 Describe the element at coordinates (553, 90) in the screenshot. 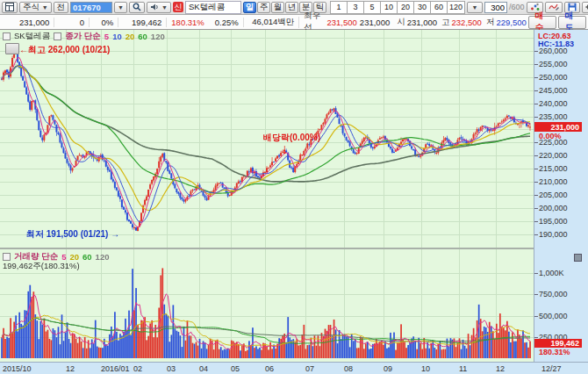

I see `price-tick-label: 245,000` at that location.